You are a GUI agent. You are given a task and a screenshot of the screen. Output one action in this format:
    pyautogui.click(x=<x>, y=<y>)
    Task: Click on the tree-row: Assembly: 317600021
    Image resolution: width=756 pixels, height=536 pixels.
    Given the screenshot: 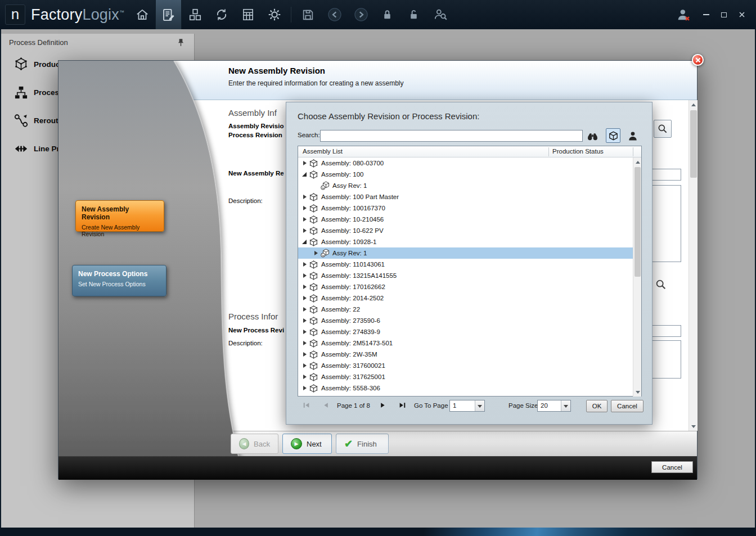 What is the action you would take?
    pyautogui.click(x=466, y=366)
    